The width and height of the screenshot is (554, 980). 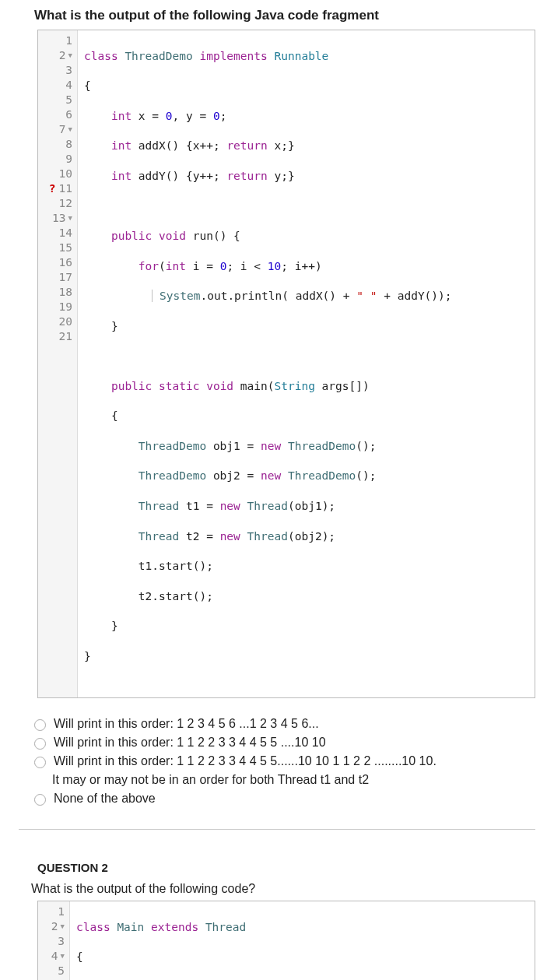 I want to click on op-lt: <, so click(x=258, y=266).